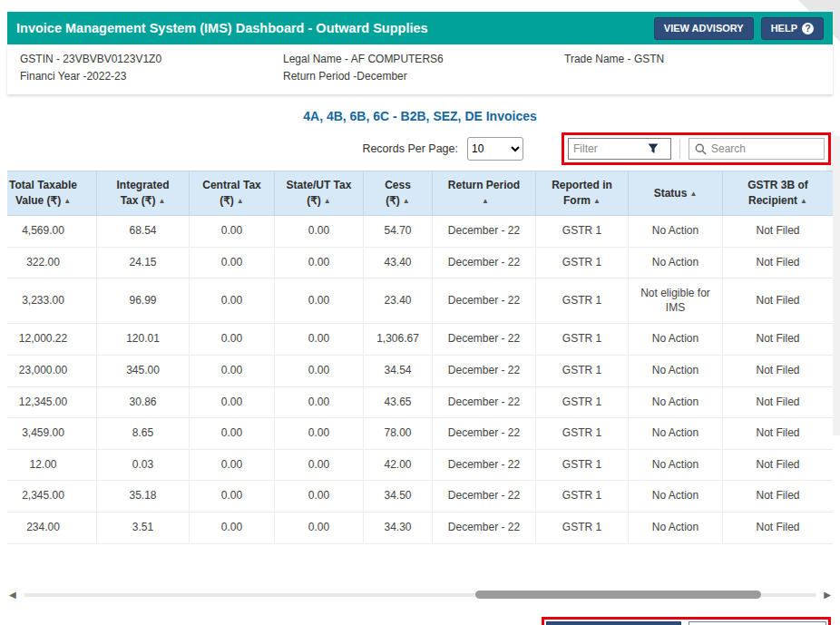 The height and width of the screenshot is (625, 840). What do you see at coordinates (484, 185) in the screenshot?
I see `column-header-text: Return Period` at bounding box center [484, 185].